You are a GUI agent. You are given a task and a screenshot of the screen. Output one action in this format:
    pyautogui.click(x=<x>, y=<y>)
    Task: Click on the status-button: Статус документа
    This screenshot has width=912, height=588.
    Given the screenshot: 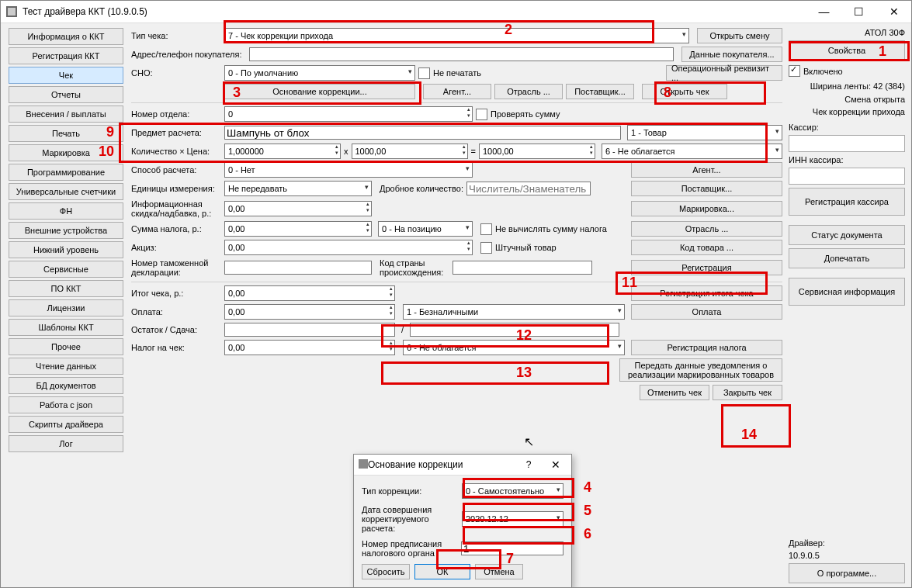 What is the action you would take?
    pyautogui.click(x=847, y=235)
    